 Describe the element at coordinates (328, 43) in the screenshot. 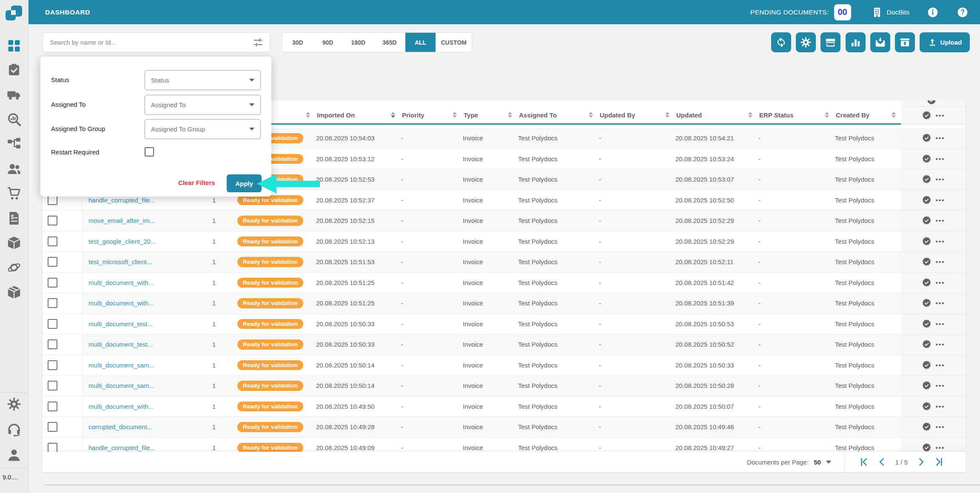

I see `range-button-90d: 90D` at that location.